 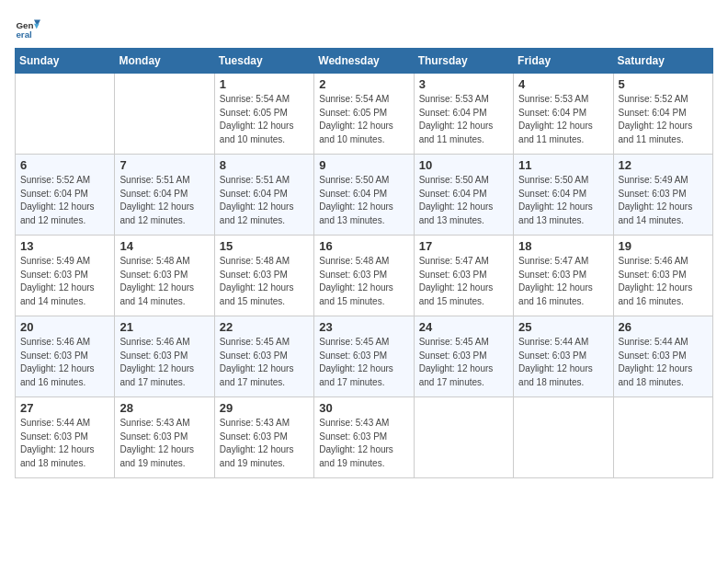 What do you see at coordinates (65, 61) in the screenshot?
I see `weekday-header-sunday: Sunday` at bounding box center [65, 61].